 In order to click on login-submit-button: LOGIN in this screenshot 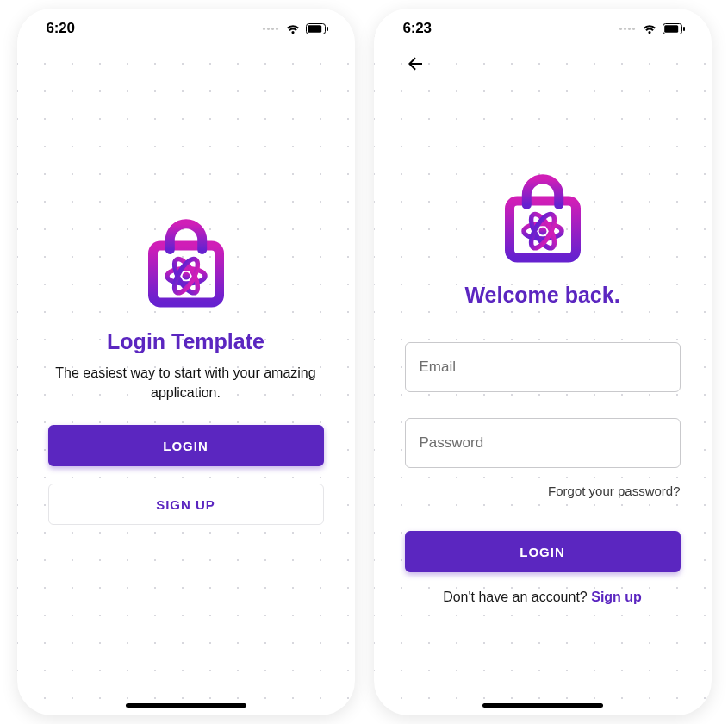, I will do `click(543, 552)`.